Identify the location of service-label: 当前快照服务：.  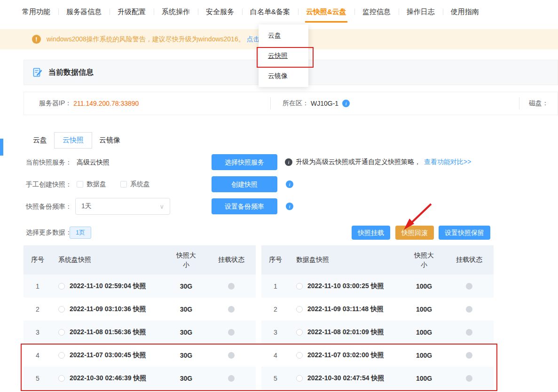
(49, 162).